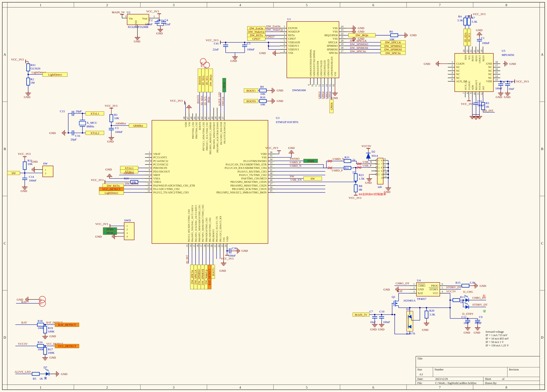 This screenshot has width=547, height=392. Describe the element at coordinates (24, 302) in the screenshot. I see `text-label: BAT` at that location.